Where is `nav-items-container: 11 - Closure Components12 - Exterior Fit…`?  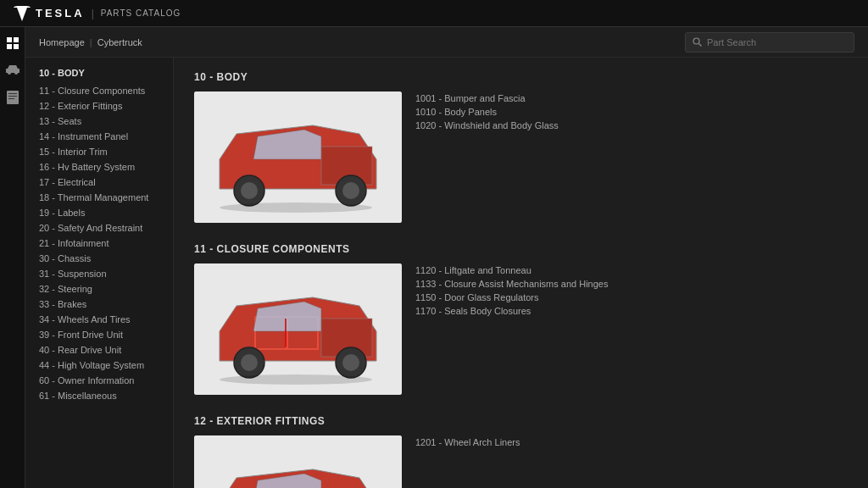 nav-items-container: 11 - Closure Components12 - Exterior Fit… is located at coordinates (99, 243).